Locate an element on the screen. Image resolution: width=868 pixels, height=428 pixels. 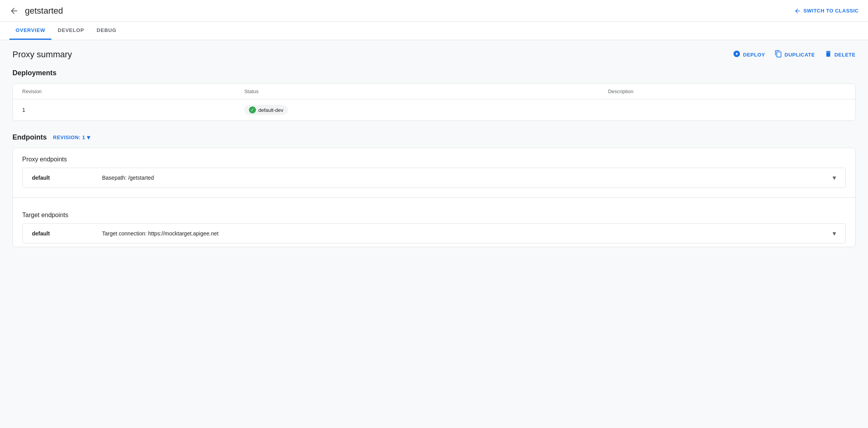
cell-description is located at coordinates (727, 110).